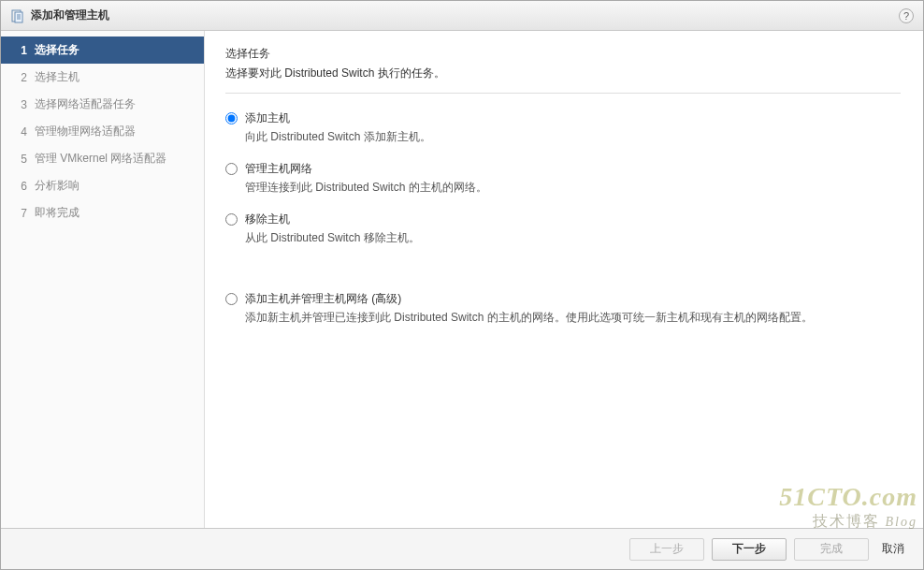 Image resolution: width=924 pixels, height=570 pixels. Describe the element at coordinates (18, 16) in the screenshot. I see `host-wizard-icon` at that location.